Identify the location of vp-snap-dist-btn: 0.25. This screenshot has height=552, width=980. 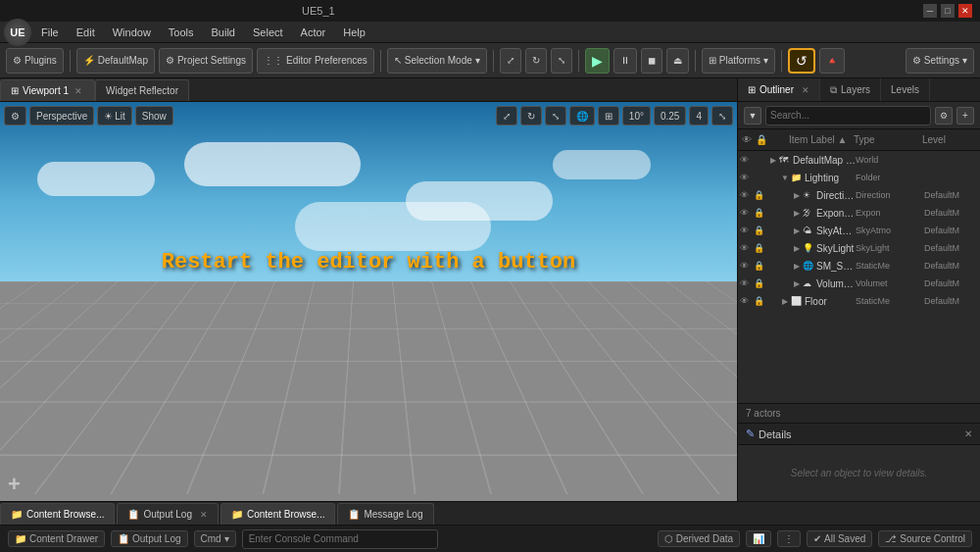
(670, 116).